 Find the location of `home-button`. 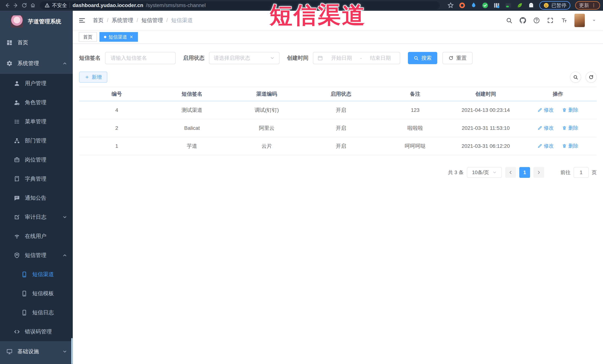

home-button is located at coordinates (33, 5).